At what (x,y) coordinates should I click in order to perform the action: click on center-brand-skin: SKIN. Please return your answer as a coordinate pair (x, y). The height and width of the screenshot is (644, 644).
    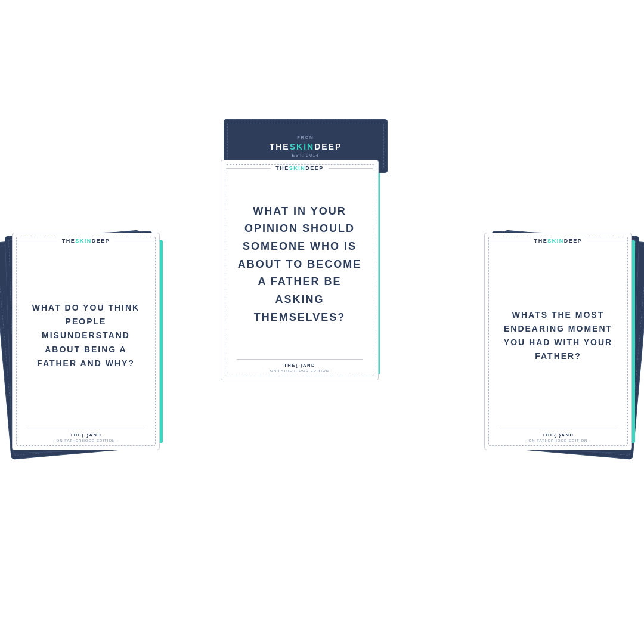
    Looking at the image, I should click on (298, 168).